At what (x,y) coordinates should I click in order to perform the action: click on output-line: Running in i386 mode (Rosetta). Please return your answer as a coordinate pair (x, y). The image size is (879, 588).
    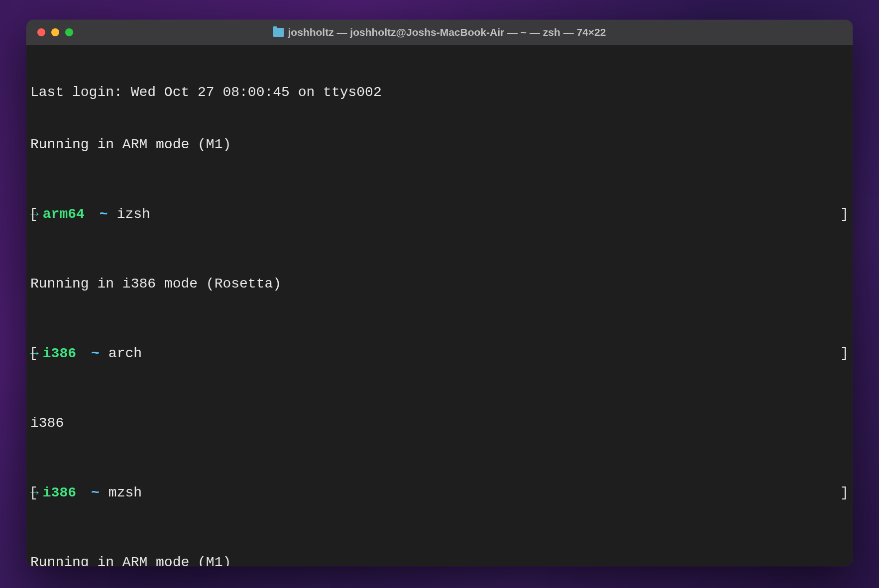
    Looking at the image, I should click on (440, 284).